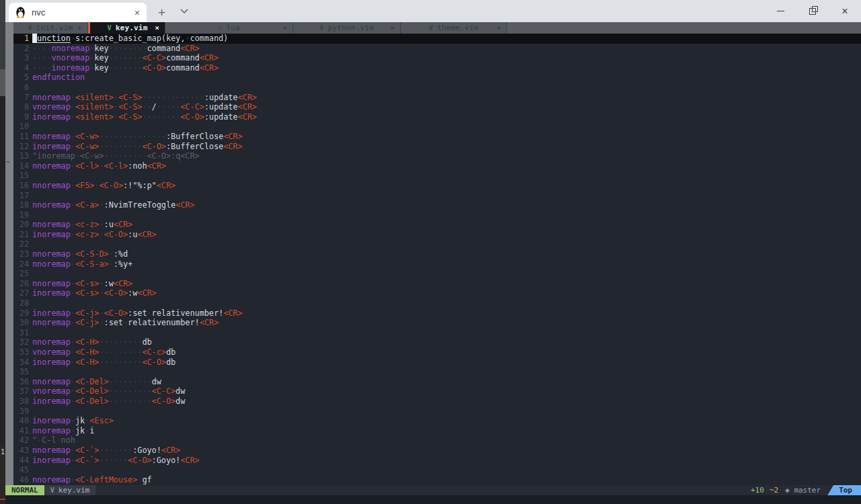 The image size is (861, 504). Describe the element at coordinates (23, 461) in the screenshot. I see `line-number: 44` at that location.